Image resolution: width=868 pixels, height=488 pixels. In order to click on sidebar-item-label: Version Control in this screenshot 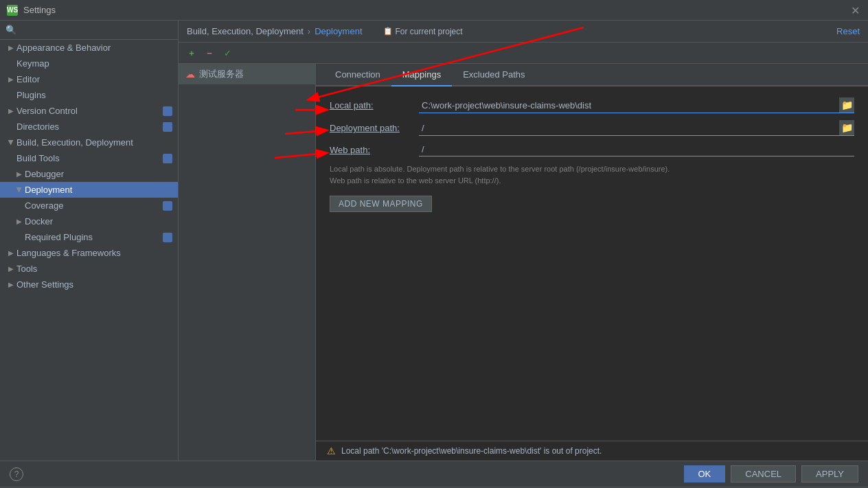, I will do `click(47, 111)`.